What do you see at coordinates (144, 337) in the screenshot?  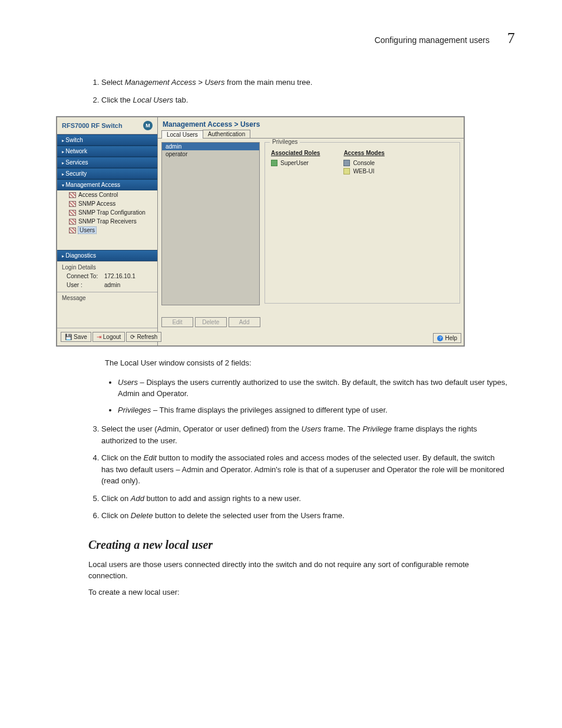 I see `refresh-button: ⟳Refresh` at bounding box center [144, 337].